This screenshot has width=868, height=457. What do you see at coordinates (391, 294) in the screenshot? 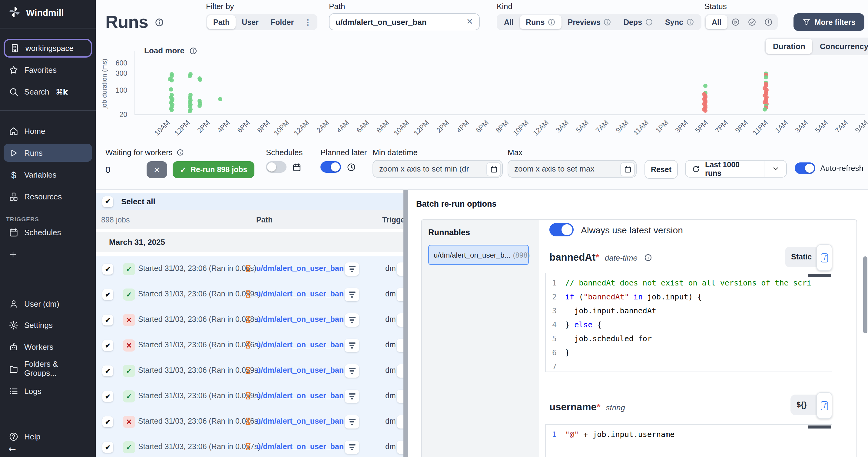
I see `trigger-cell: dm` at bounding box center [391, 294].